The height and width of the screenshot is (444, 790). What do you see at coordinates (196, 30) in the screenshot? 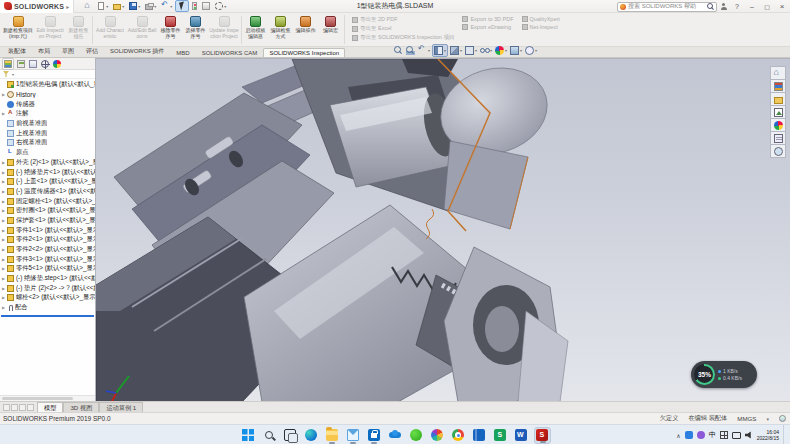
I see `ribbon-button: 选择零件序号` at bounding box center [196, 30].